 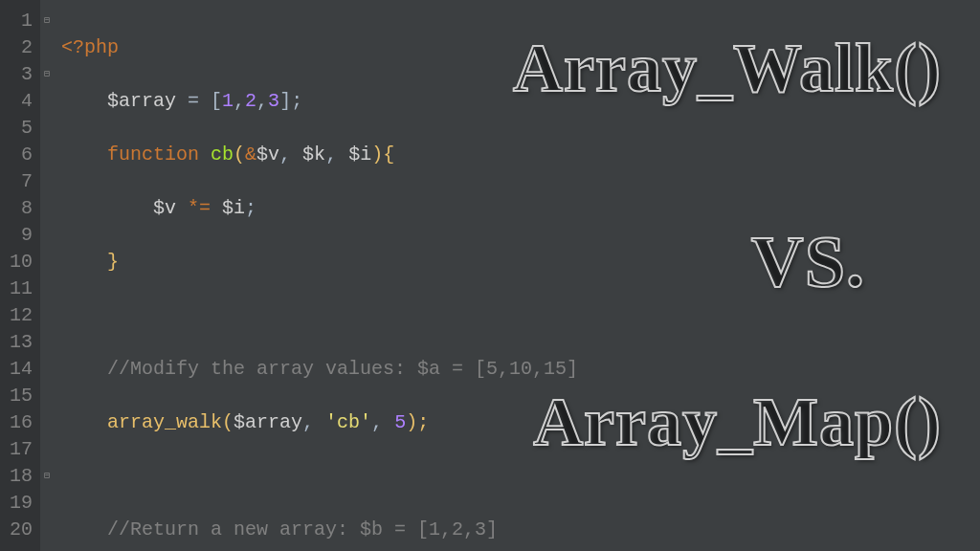 What do you see at coordinates (20, 276) in the screenshot?
I see `line-number-gutter: 1 2 3 4 5 6 7 8 9 10 11 12 13 14 15 16 1…` at bounding box center [20, 276].